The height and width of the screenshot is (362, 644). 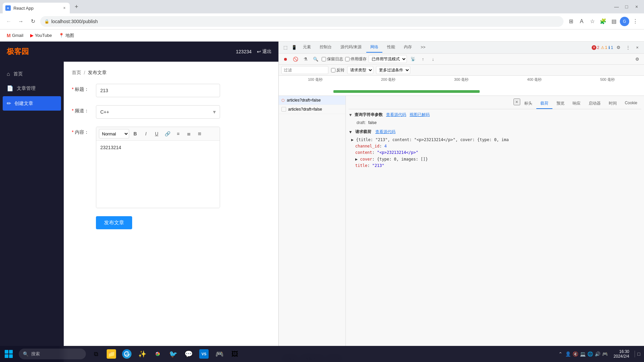 I want to click on taskbar-clock: 16:30 2024/2/4, so click(x=621, y=354).